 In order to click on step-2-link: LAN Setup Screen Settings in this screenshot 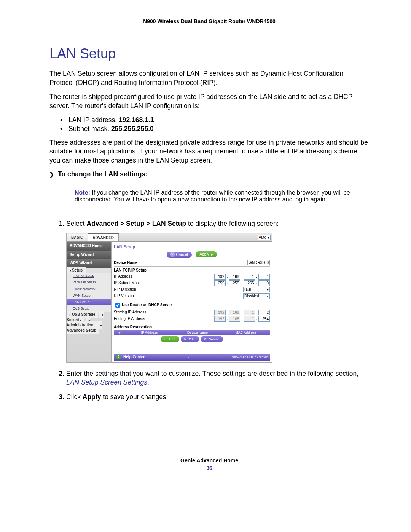, I will do `click(107, 382)`.